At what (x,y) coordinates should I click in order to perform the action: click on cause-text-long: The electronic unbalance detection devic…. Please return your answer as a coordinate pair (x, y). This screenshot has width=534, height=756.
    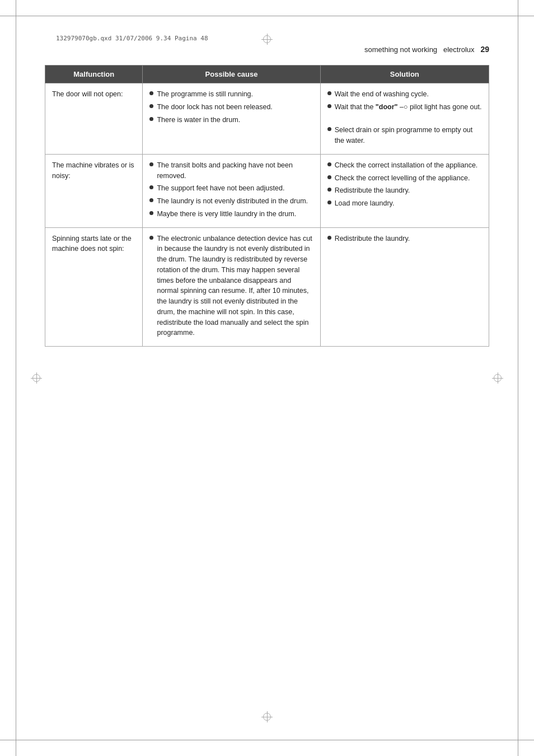
    Looking at the image, I should click on (235, 286).